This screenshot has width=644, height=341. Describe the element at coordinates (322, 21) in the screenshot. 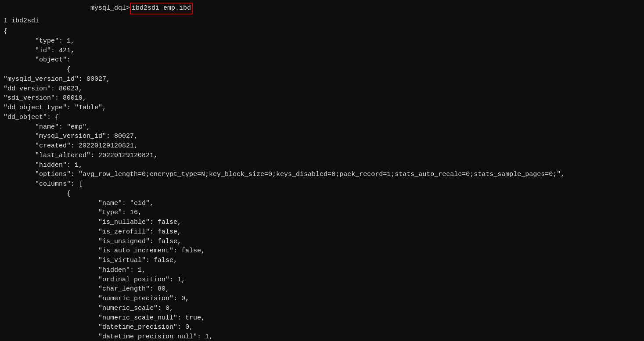

I see `ibd2sdi-line: 1 ibd2sdi` at that location.